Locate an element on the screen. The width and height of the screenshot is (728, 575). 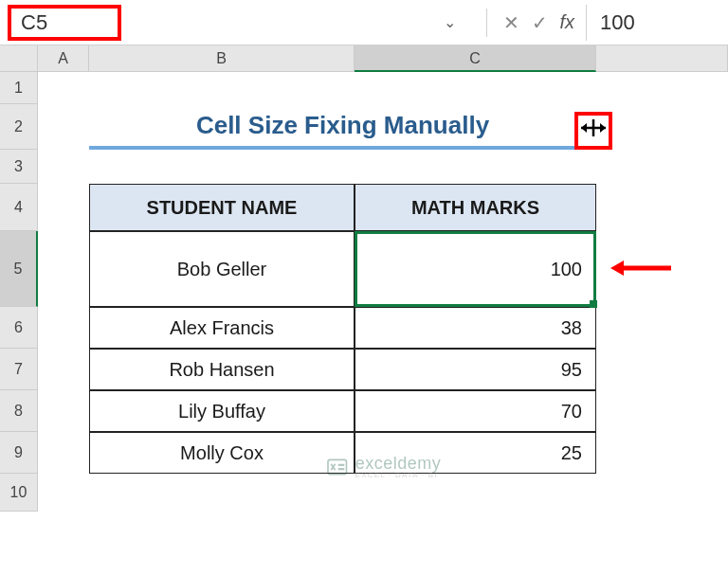
table-row: Rob Hansen 95 is located at coordinates (383, 369).